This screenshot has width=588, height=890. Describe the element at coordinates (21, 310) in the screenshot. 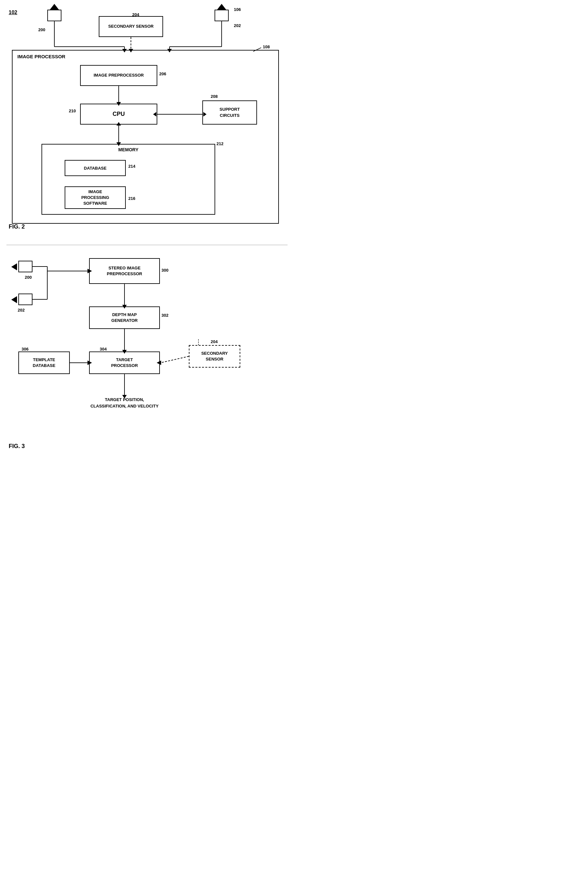

I see `ref-202-fig3: 202` at that location.